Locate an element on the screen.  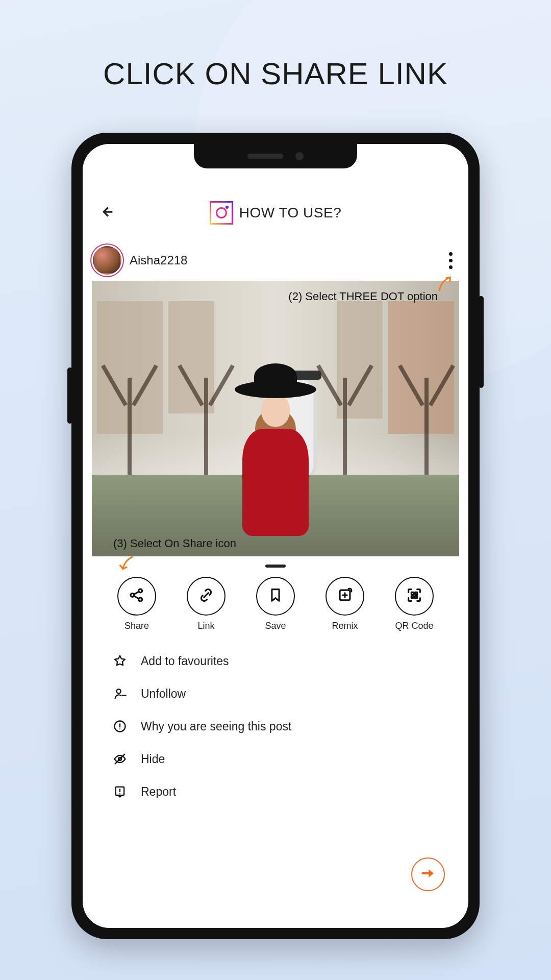
avatar is located at coordinates (107, 260).